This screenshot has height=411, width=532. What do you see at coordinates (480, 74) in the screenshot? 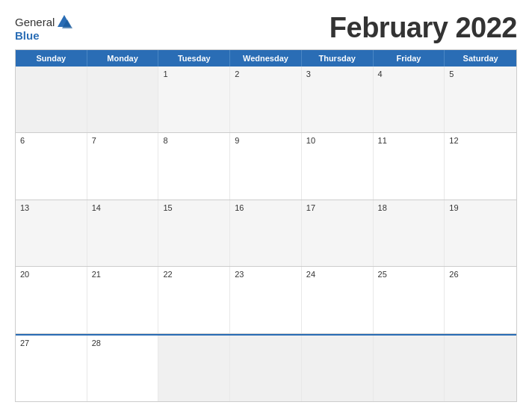
I see `day-number: 5` at bounding box center [480, 74].